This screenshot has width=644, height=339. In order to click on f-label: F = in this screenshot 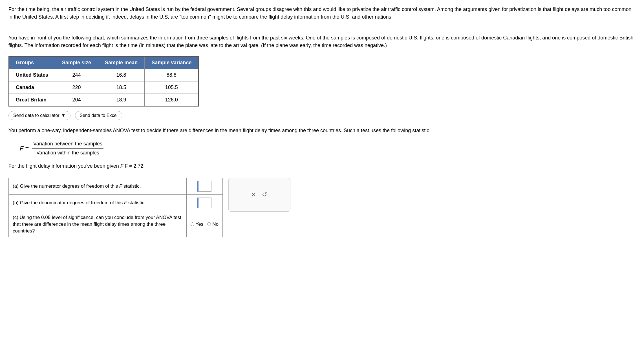, I will do `click(24, 148)`.